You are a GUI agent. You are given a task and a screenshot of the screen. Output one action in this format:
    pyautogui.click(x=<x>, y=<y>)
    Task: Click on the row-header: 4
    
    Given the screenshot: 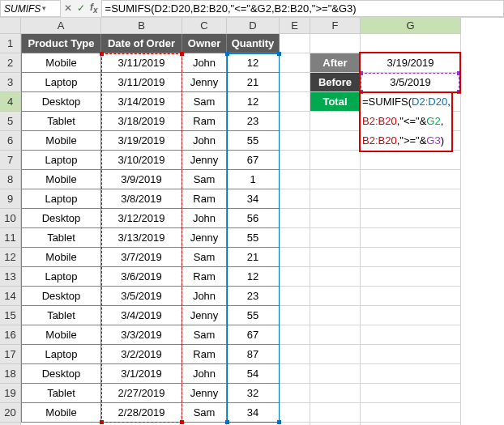 What is the action you would take?
    pyautogui.click(x=11, y=102)
    